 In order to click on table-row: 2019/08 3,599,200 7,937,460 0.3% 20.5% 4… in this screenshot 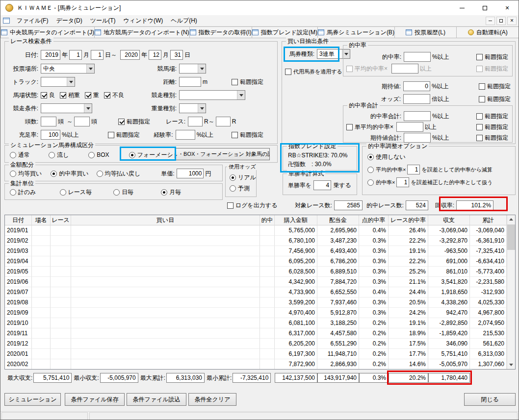, I will do `click(260, 303)`.